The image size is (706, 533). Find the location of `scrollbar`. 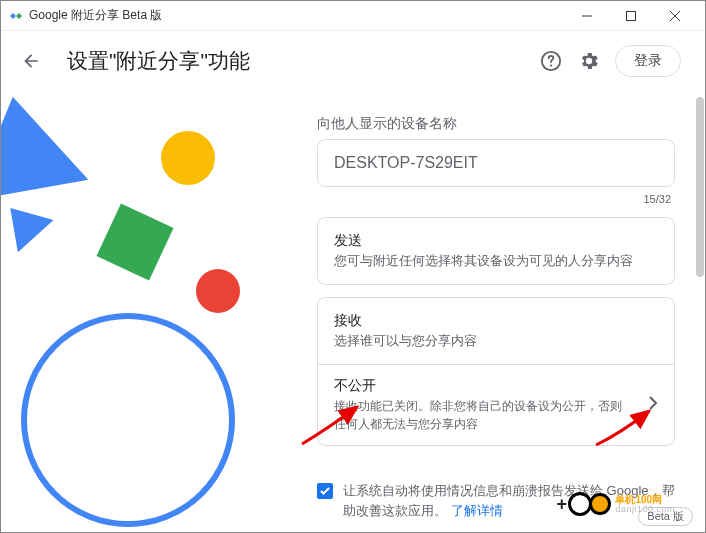

scrollbar is located at coordinates (700, 312).